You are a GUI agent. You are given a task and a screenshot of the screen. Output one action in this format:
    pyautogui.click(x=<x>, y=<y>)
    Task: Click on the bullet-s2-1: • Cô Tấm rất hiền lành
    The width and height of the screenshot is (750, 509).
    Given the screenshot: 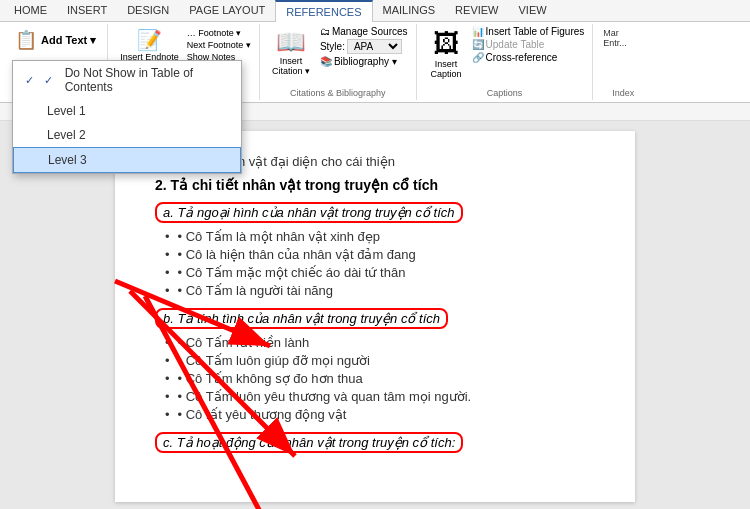 What is the action you would take?
    pyautogui.click(x=380, y=342)
    